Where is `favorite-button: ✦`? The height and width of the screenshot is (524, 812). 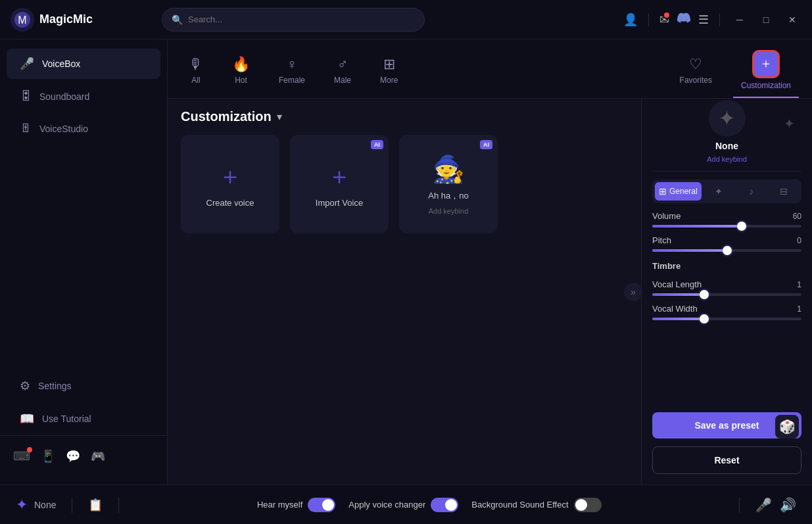 favorite-button: ✦ is located at coordinates (789, 124).